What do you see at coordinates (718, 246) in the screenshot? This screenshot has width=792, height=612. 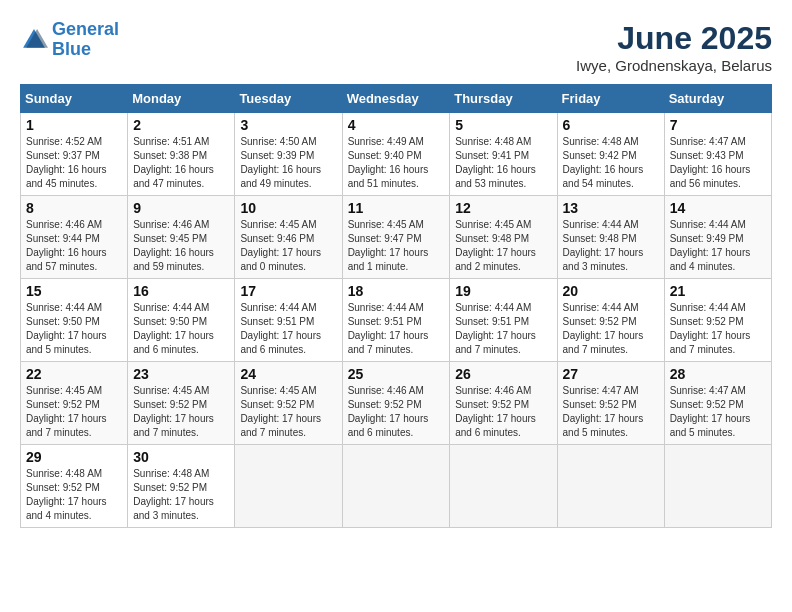 I see `day-info: Sunrise: 4:44 AM Sunset: 9:49 PM Dayligh…` at bounding box center [718, 246].